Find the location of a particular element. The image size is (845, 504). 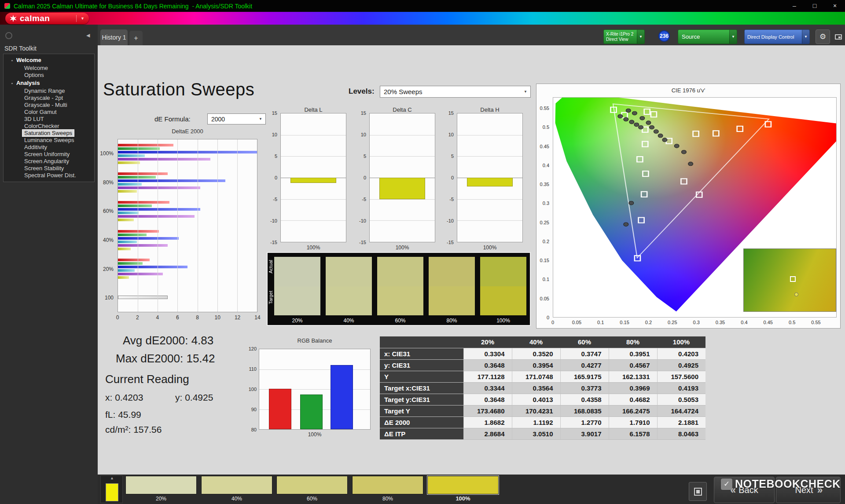

tab-label: History 1 is located at coordinates (114, 37).